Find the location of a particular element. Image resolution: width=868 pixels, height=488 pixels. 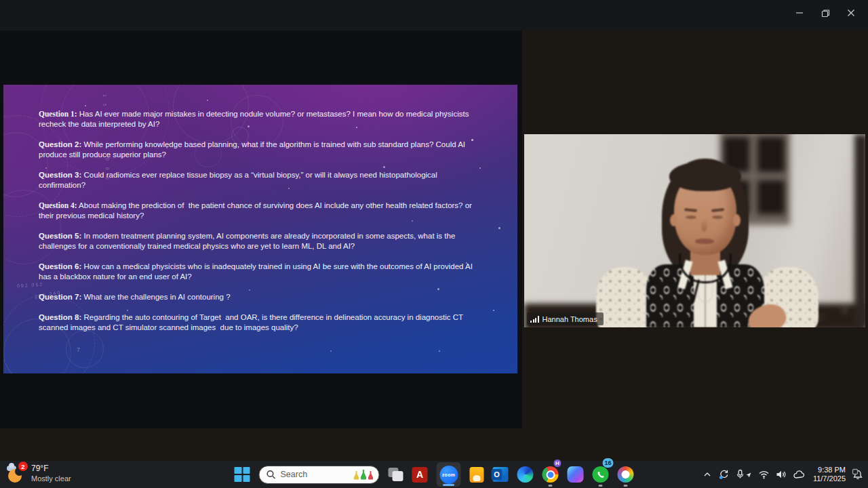

question-label: Question 7: is located at coordinates (60, 297).